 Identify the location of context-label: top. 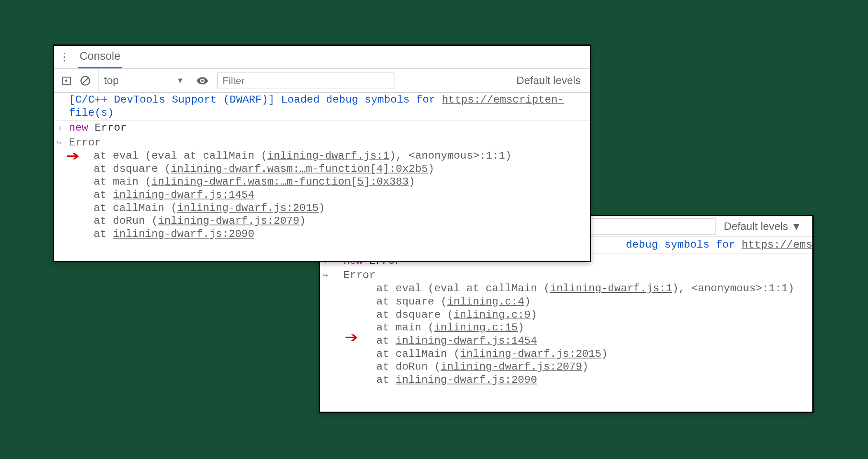
(111, 81).